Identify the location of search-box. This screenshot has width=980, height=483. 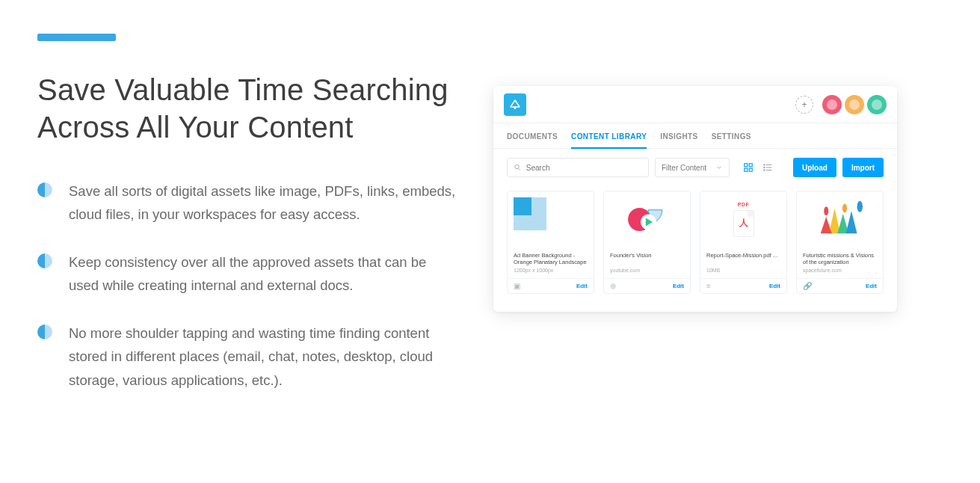
(578, 167).